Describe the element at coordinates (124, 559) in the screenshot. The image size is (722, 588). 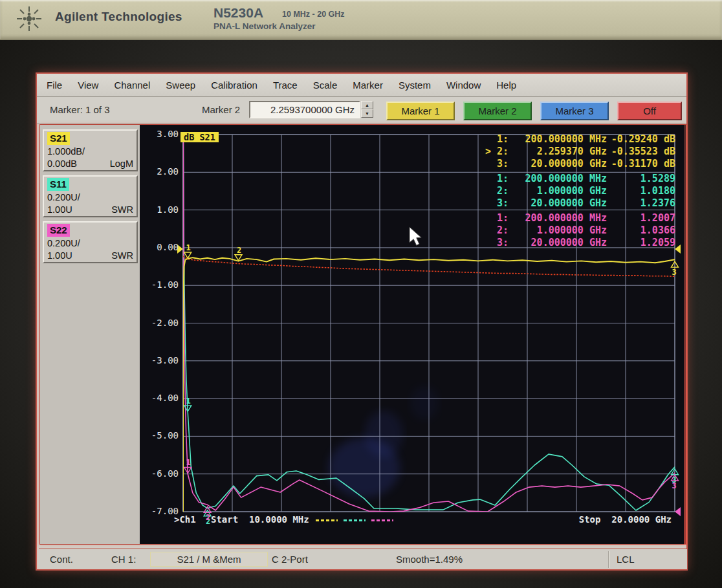
I see `channel-status: CH 1:` at that location.